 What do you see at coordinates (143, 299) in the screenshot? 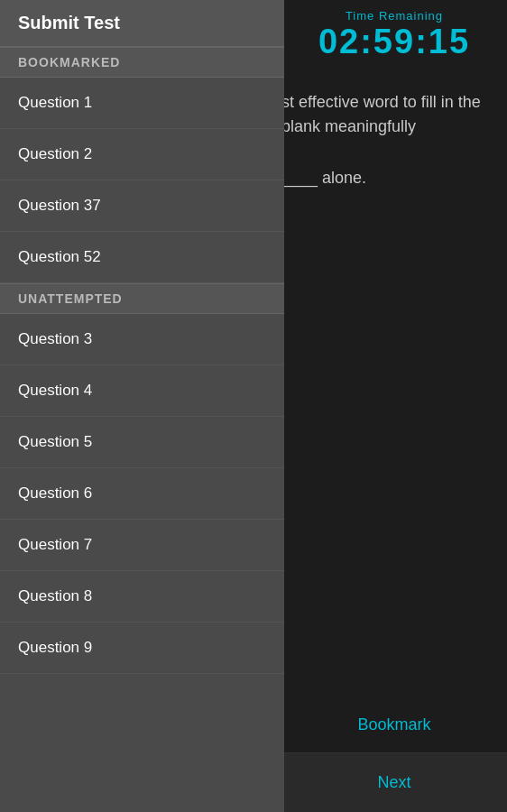
I see `unattempted-label: UNATTEMPTED` at bounding box center [143, 299].